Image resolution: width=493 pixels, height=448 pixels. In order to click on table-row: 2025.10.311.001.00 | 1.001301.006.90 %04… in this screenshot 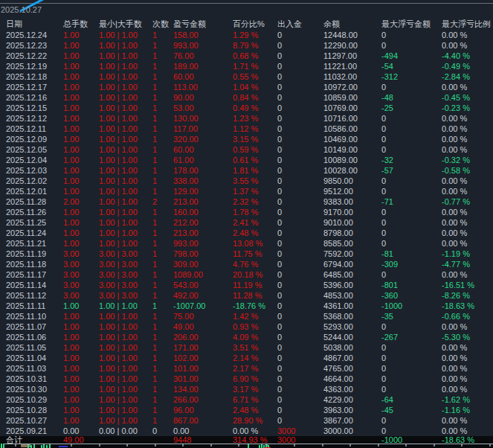, I will do `click(247, 379)`.